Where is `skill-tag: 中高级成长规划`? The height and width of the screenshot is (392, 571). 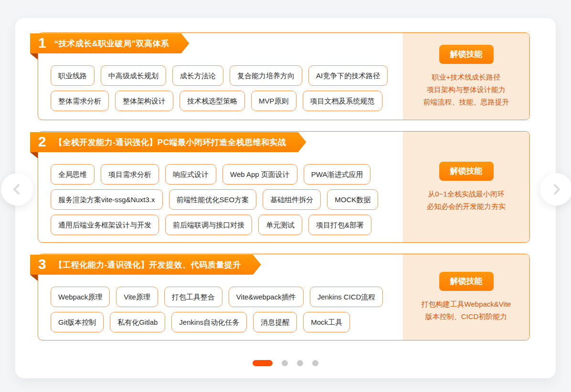
skill-tag: 中高级成长规划 is located at coordinates (134, 75).